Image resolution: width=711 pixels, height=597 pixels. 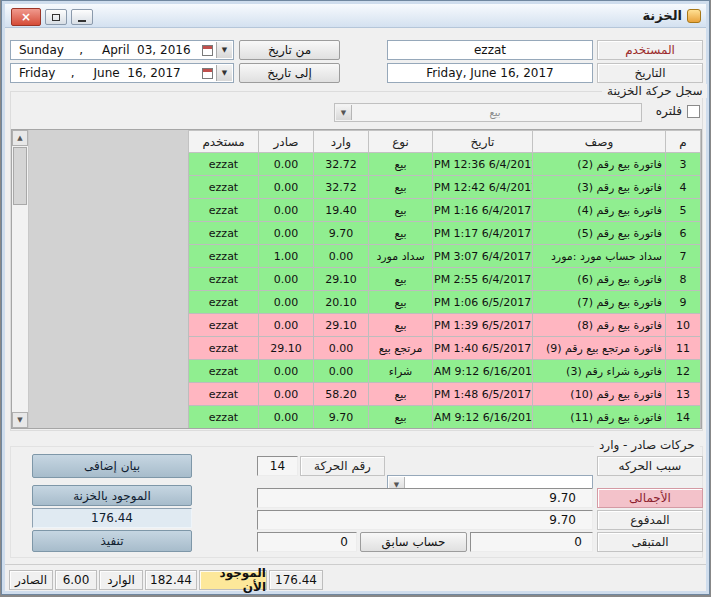 I want to click on user-input: ezzat, so click(x=490, y=50).